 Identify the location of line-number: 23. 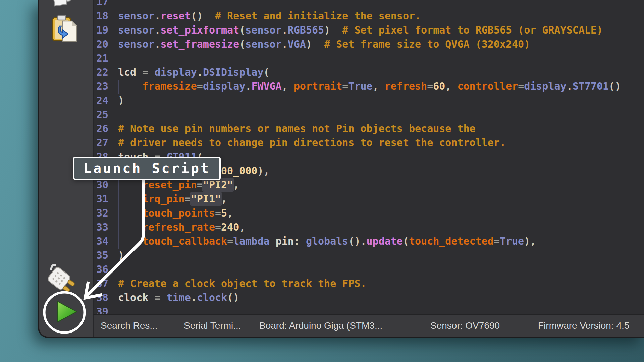
(102, 86).